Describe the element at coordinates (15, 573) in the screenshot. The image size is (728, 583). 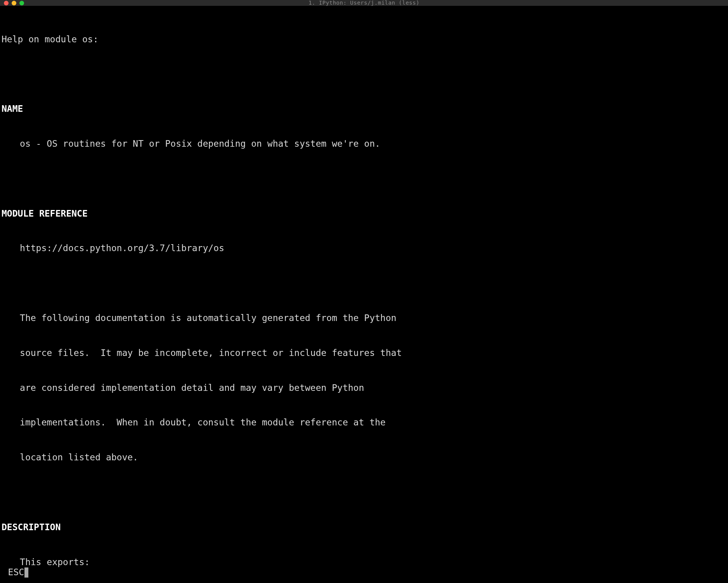
I see `pager-status-line: ESC` at that location.